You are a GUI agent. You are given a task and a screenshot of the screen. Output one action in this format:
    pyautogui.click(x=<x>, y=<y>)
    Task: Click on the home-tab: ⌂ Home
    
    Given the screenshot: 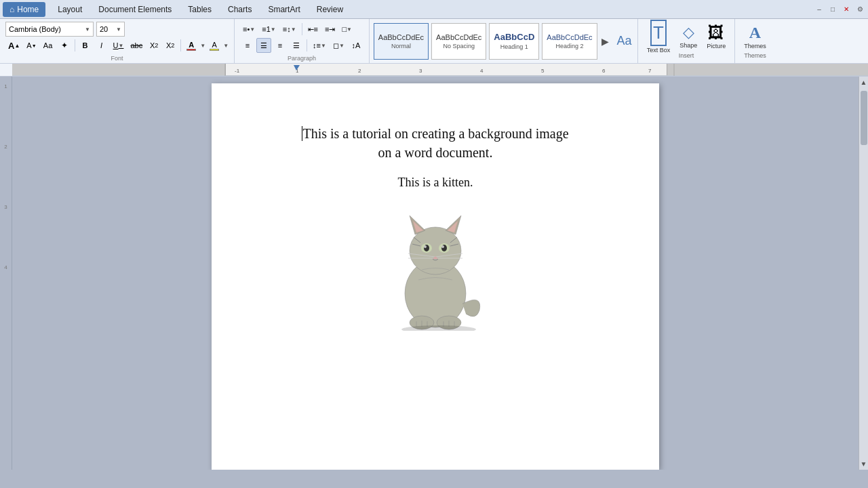 What is the action you would take?
    pyautogui.click(x=24, y=9)
    